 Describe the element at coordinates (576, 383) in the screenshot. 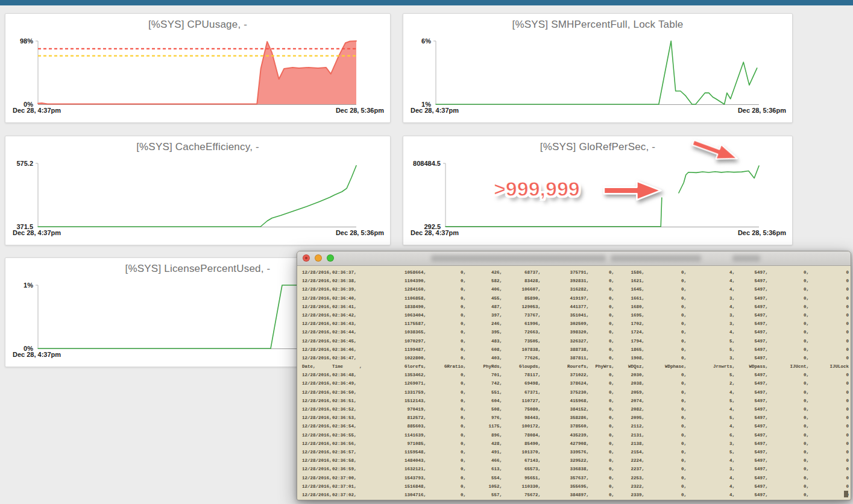

I see `terminal-row: 12/28/2016,02:36:49,1269071,0,742,69498,…` at that location.